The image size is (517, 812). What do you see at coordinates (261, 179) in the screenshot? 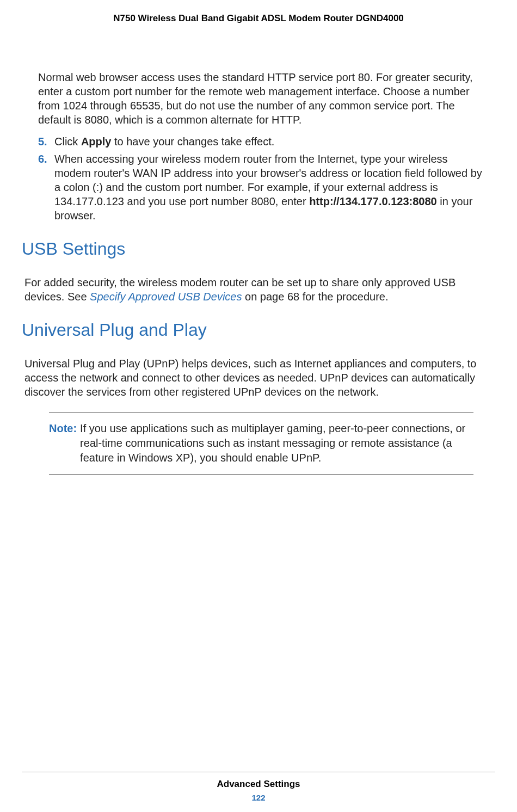
I see `numbered-list: 5. Click Apply to have your changes take…` at bounding box center [261, 179].